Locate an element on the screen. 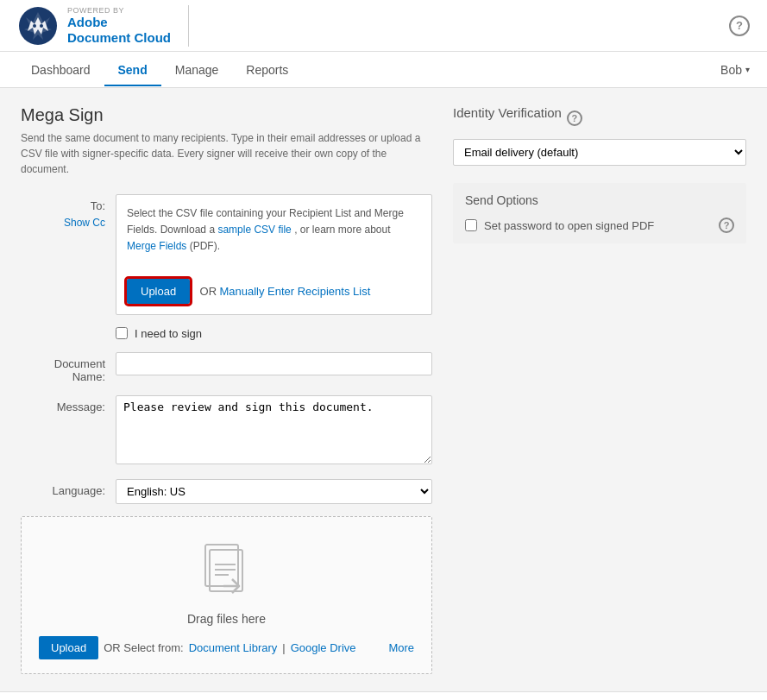 This screenshot has width=767, height=700. to-field-row: To: Show Cc Select the CSV file containi… is located at coordinates (226, 255).